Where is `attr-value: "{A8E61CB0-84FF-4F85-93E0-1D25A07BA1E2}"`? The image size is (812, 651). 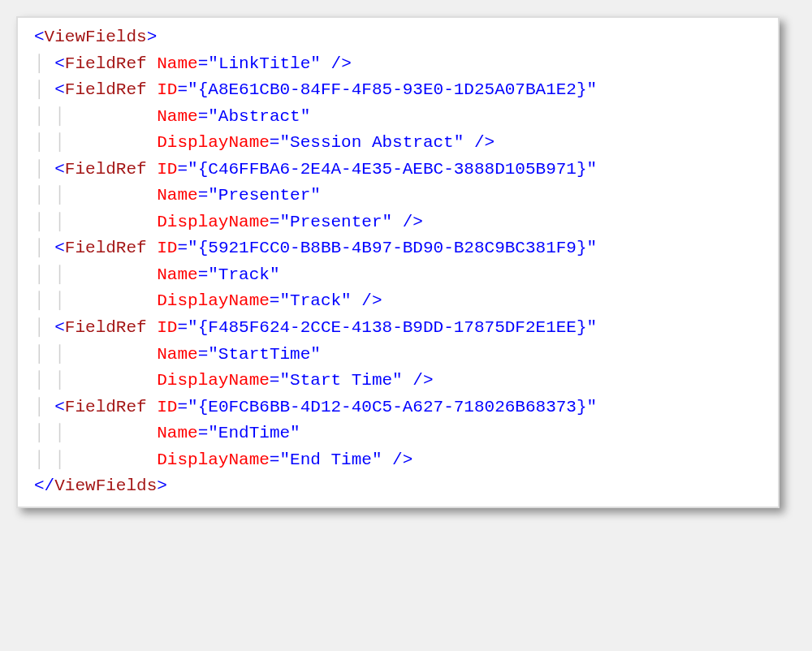
attr-value: "{A8E61CB0-84FF-4F85-93E0-1D25A07BA1E2}" is located at coordinates (392, 89).